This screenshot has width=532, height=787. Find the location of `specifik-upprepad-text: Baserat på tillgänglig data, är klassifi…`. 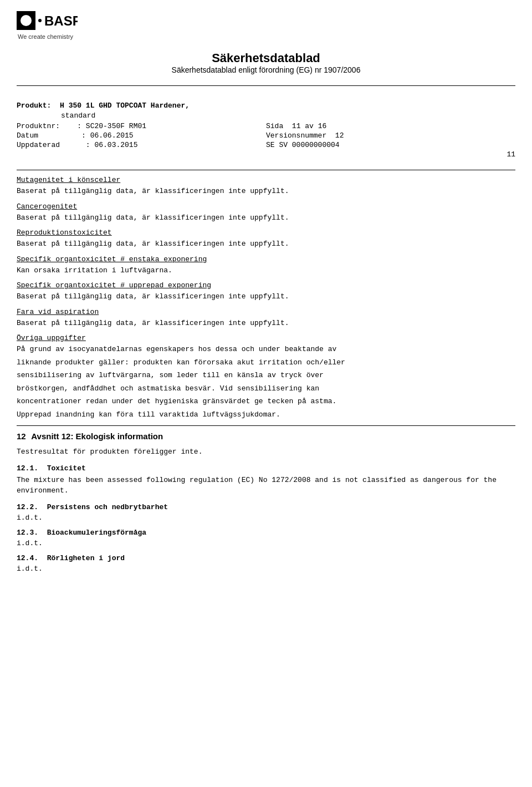

specifik-upprepad-text: Baserat på tillgänglig data, är klassifi… is located at coordinates (266, 297).